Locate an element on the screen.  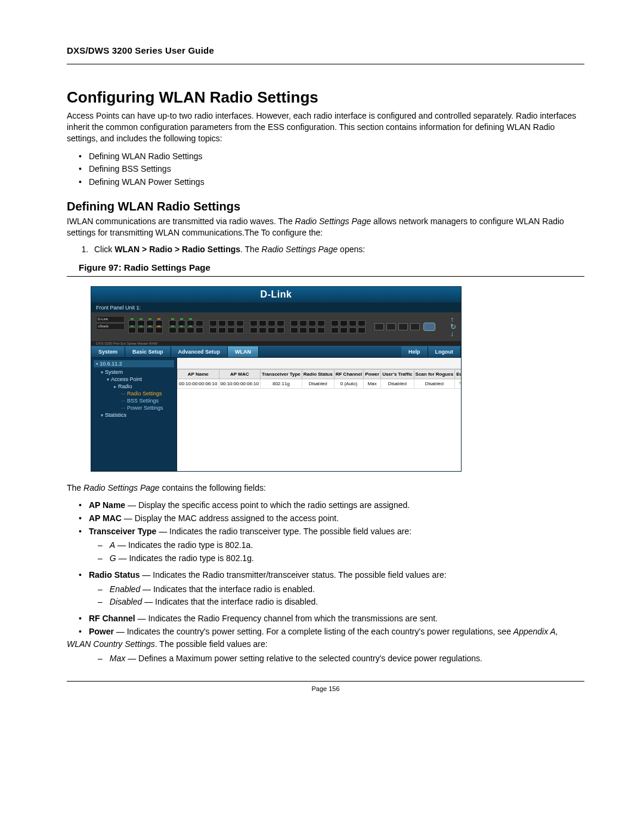
content-pane: AP Name AP MAC Transceiver Type Radio St… is located at coordinates (319, 414).